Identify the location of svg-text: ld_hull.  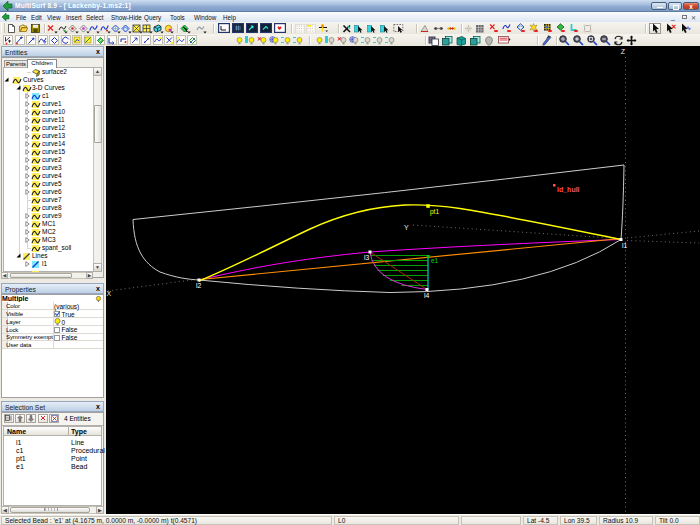
(568, 190).